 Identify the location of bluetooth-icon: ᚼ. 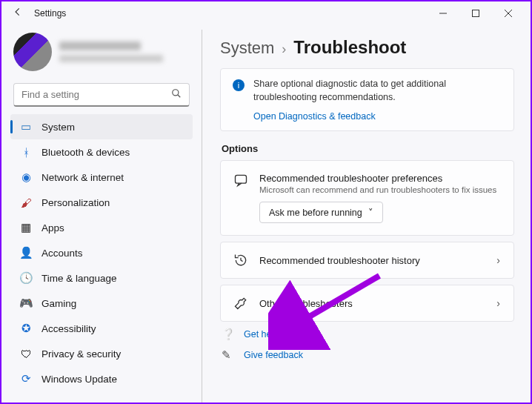
(26, 152).